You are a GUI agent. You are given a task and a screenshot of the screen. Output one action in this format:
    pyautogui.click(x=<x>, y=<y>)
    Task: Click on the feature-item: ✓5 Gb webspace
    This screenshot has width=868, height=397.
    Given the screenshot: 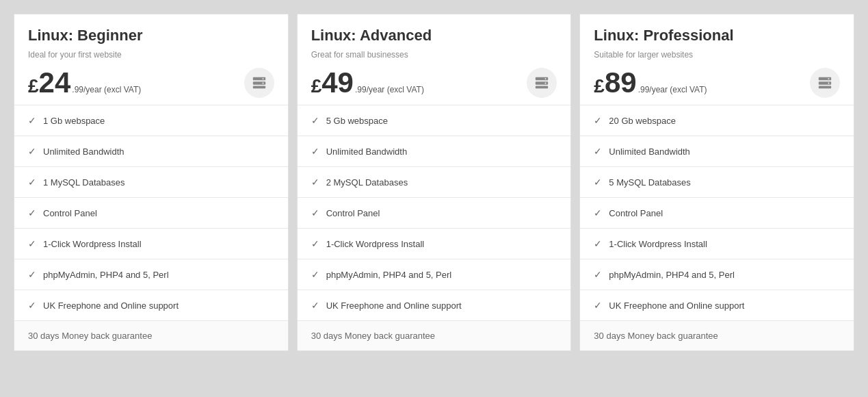 What is the action you would take?
    pyautogui.click(x=434, y=120)
    